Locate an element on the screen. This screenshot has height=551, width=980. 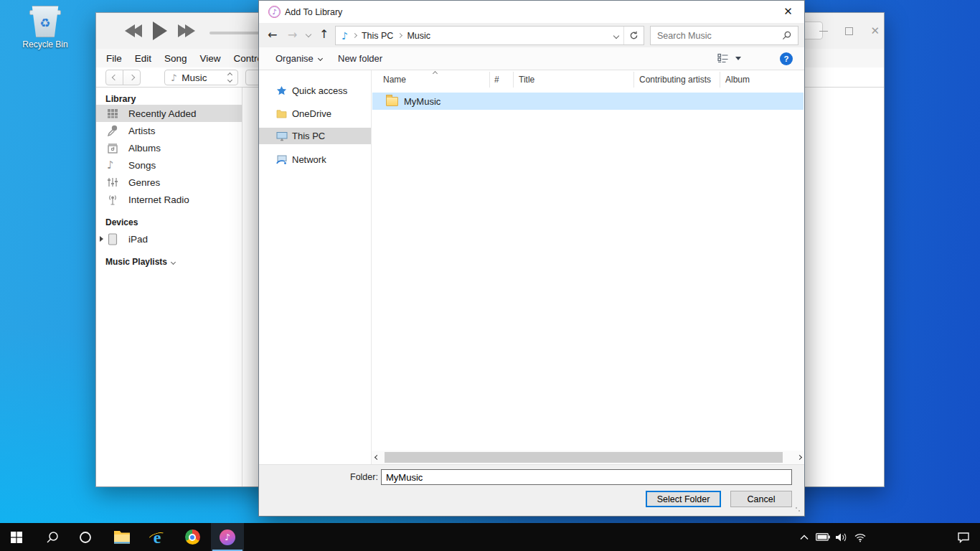
sidebar-item-onedrive: OneDrive is located at coordinates (315, 113).